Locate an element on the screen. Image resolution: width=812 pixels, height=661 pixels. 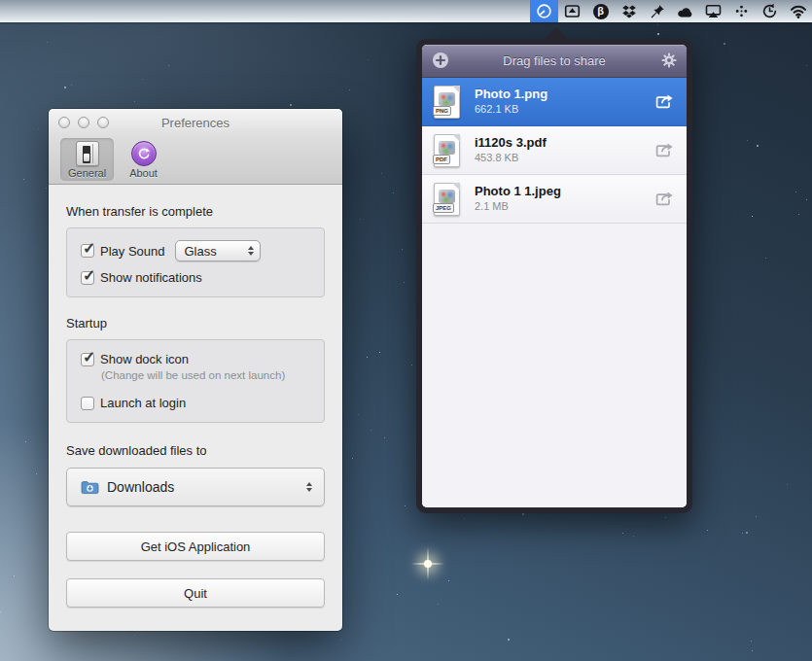
launch-at-login-label: Launch at login is located at coordinates (143, 402).